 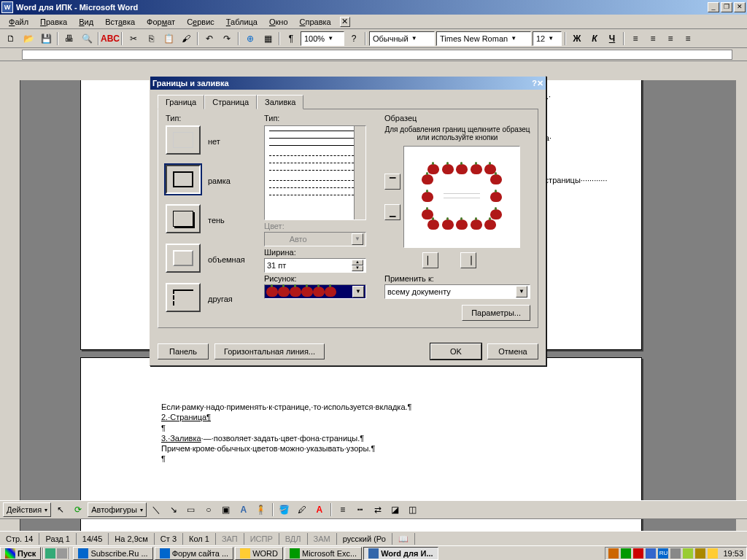 I want to click on 3d-button: ◫, so click(x=413, y=510).